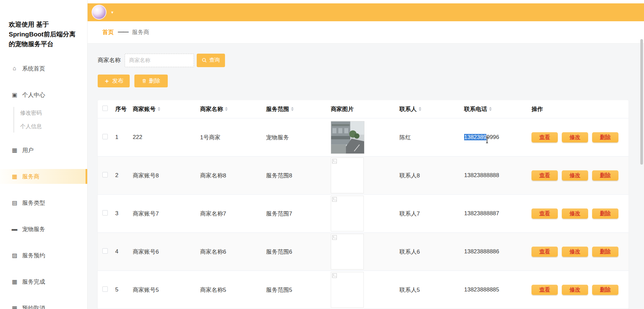 This screenshot has width=644, height=309. Describe the element at coordinates (165, 175) in the screenshot. I see `merchant-account: 商家账号8` at that location.